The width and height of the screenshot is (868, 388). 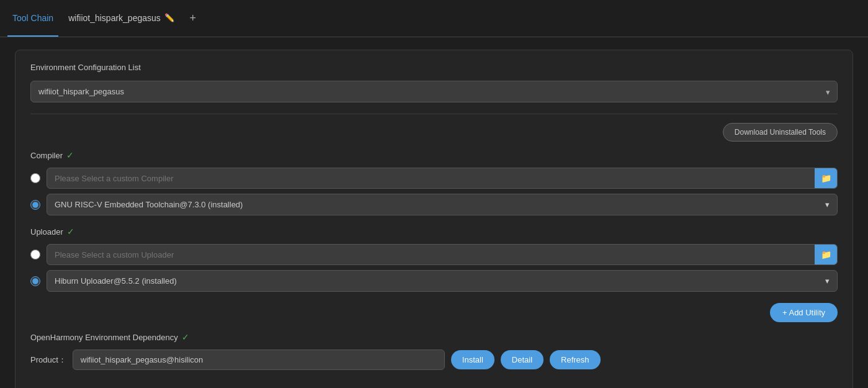 What do you see at coordinates (169, 17) in the screenshot?
I see `edit-icon: ✏️` at bounding box center [169, 17].